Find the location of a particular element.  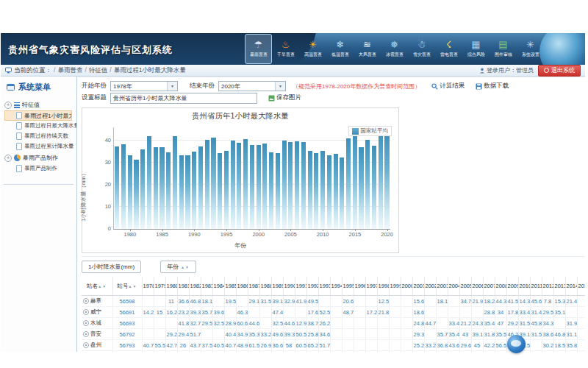

sidebar-item: 暴雨过程持续天数 is located at coordinates (40, 136).